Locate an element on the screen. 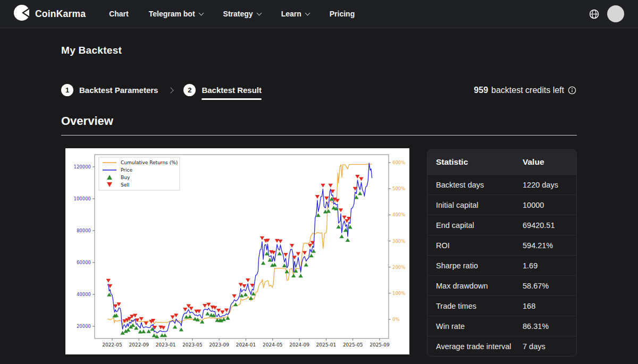 This screenshot has width=638, height=364. stat-value: 1.69 is located at coordinates (545, 266).